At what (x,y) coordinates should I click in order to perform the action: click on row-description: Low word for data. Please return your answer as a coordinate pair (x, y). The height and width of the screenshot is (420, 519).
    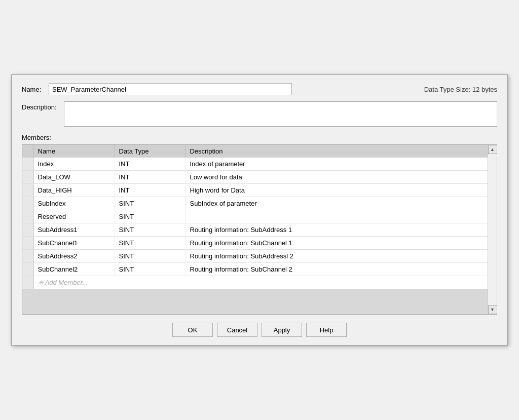
    Looking at the image, I should click on (337, 177).